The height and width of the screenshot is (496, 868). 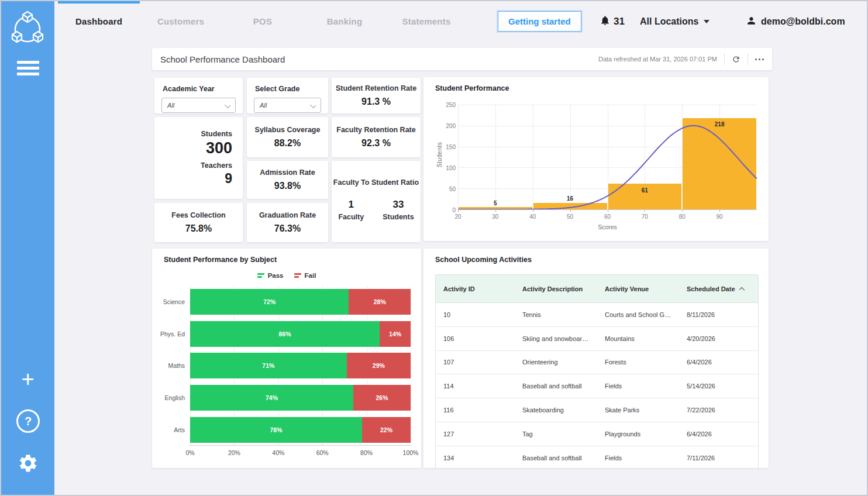 I want to click on help-icon: ?, so click(x=28, y=421).